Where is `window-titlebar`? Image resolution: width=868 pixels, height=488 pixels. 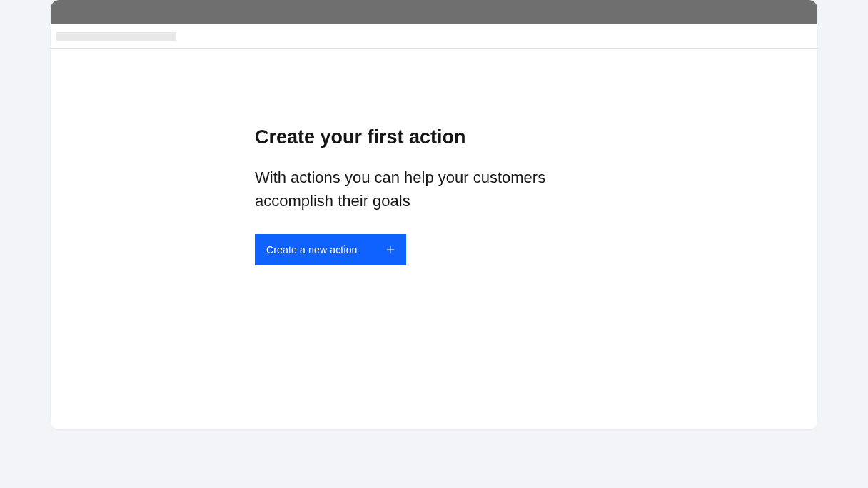 window-titlebar is located at coordinates (434, 12).